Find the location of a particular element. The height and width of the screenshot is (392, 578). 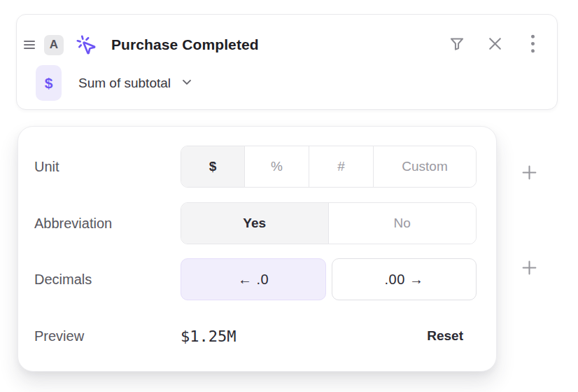

reset-button: Reset is located at coordinates (445, 336).